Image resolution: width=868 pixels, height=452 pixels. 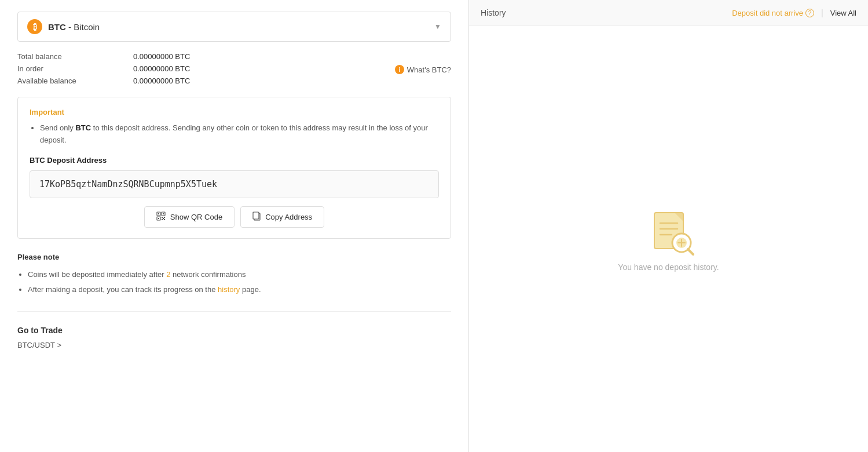 I want to click on important-title: Important, so click(x=234, y=112).